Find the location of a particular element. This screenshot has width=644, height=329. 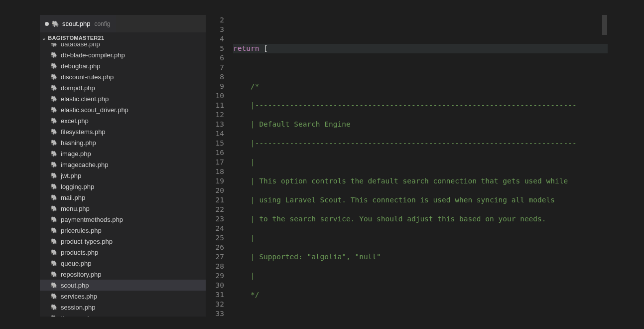

file-name-label: elastic.client.php is located at coordinates (85, 99).